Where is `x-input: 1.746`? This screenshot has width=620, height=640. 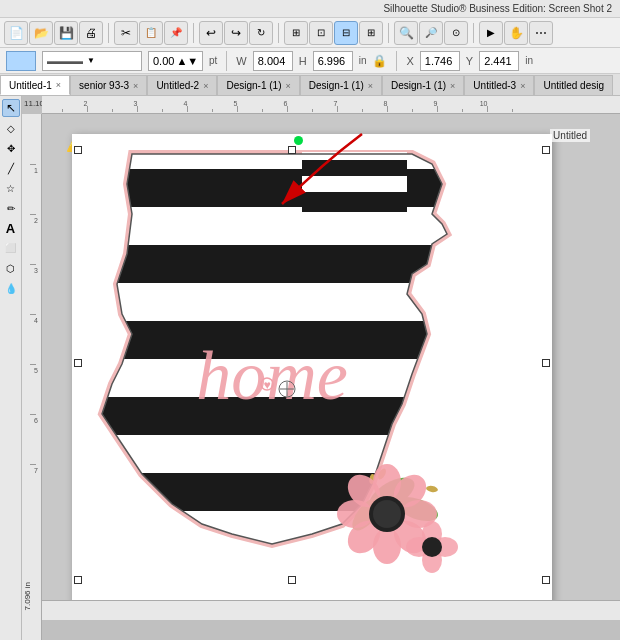 x-input: 1.746 is located at coordinates (440, 61).